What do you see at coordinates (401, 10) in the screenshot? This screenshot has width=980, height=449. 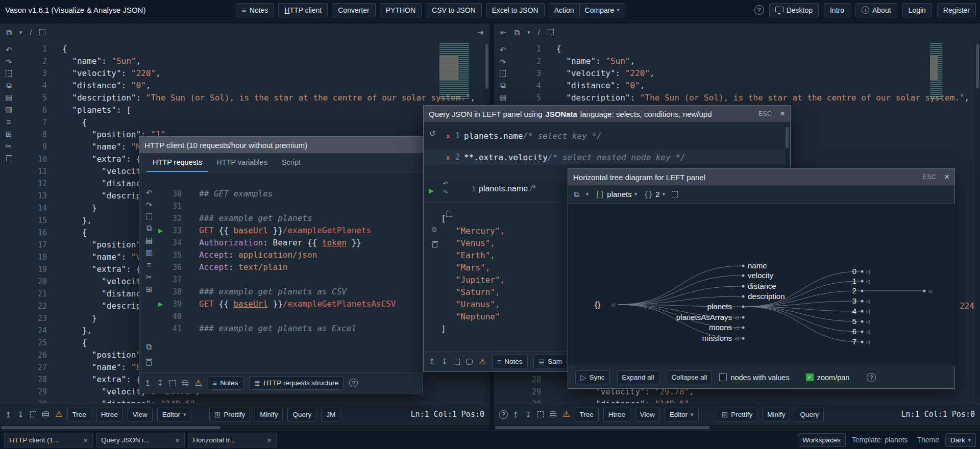 I see `python-button: PYTHON` at bounding box center [401, 10].